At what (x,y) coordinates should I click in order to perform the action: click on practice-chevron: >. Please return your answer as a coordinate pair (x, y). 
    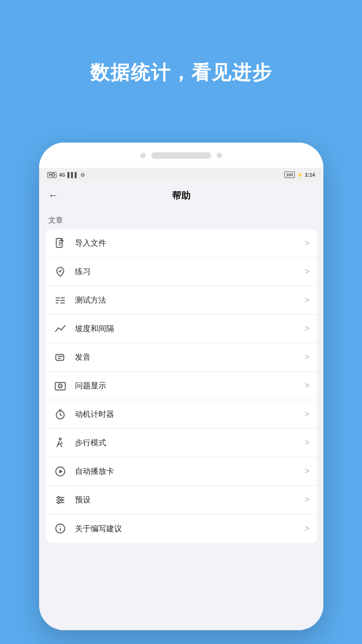
    Looking at the image, I should click on (307, 271).